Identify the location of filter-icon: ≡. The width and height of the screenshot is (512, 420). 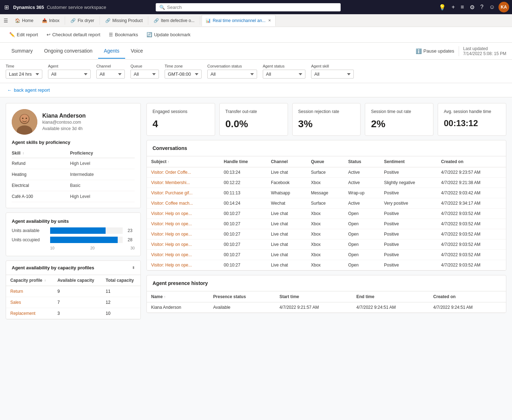
(462, 7).